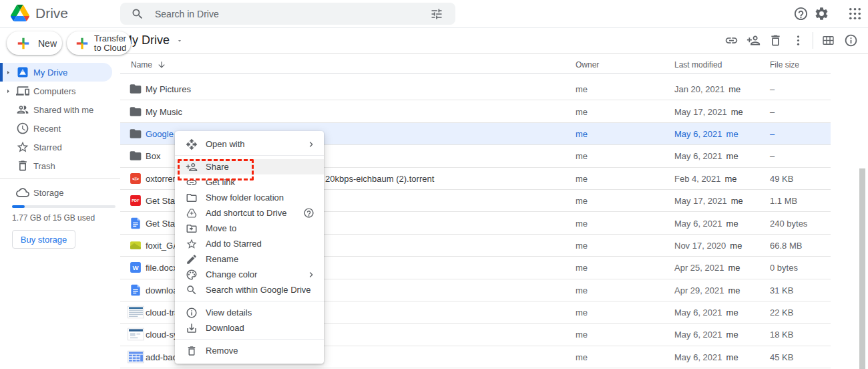 Image resolution: width=868 pixels, height=369 pixels. What do you see at coordinates (259, 350) in the screenshot?
I see `menu-item-label: Remove` at bounding box center [259, 350].